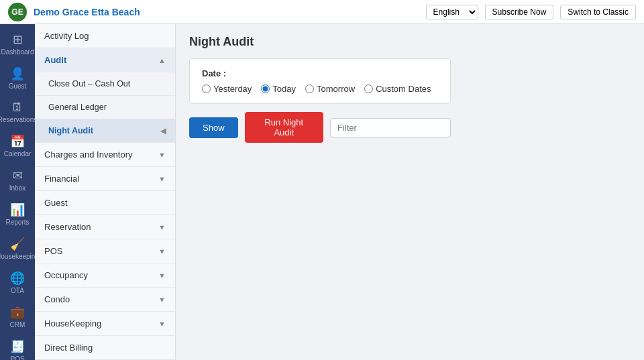 This screenshot has width=644, height=360. What do you see at coordinates (17, 78) in the screenshot?
I see `sidebar-item-guest: 👤 Guest` at bounding box center [17, 78].